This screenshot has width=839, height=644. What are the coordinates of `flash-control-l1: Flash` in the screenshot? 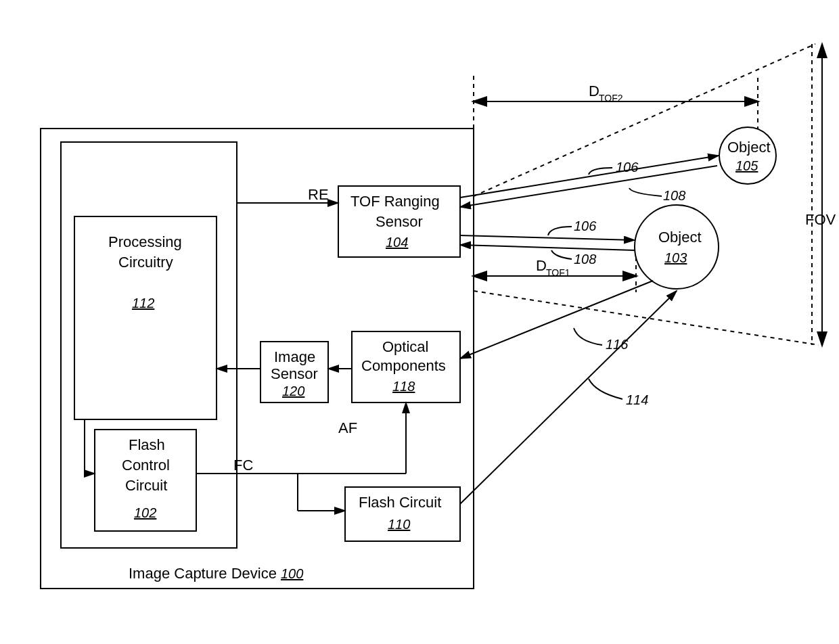 It's located at (147, 445).